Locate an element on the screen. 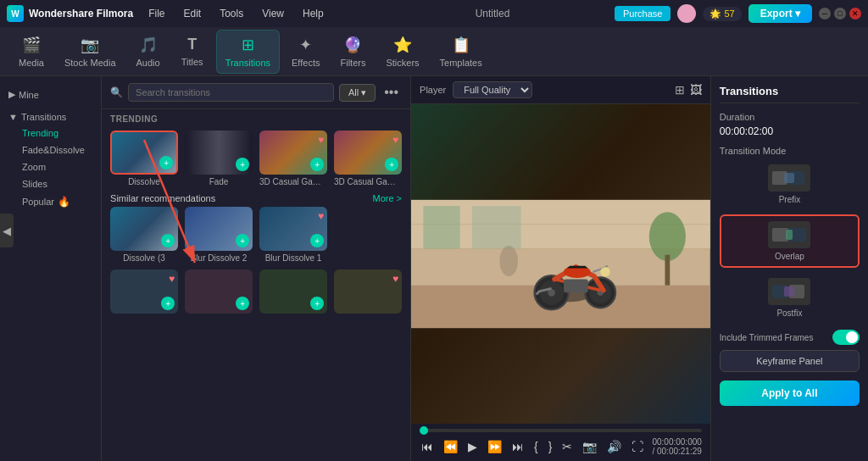  tool-stock-media: 📷 Stock Media is located at coordinates (90, 52).